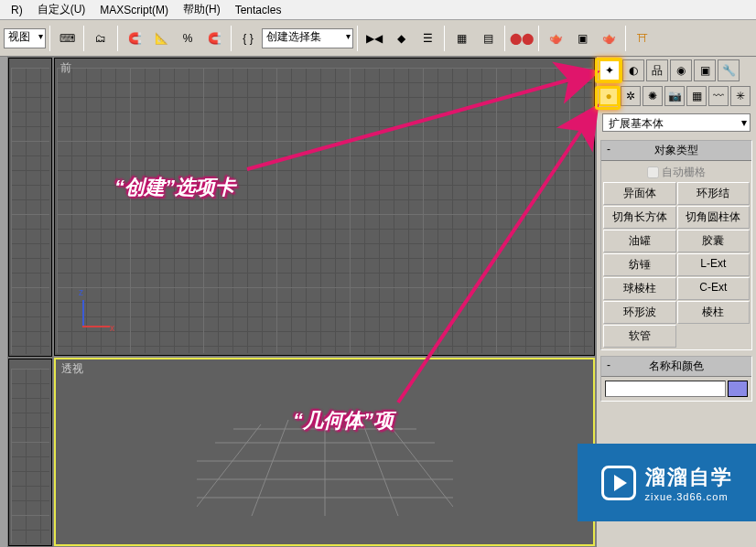 The image size is (756, 547). I want to click on motion-icon: ◉, so click(681, 70).